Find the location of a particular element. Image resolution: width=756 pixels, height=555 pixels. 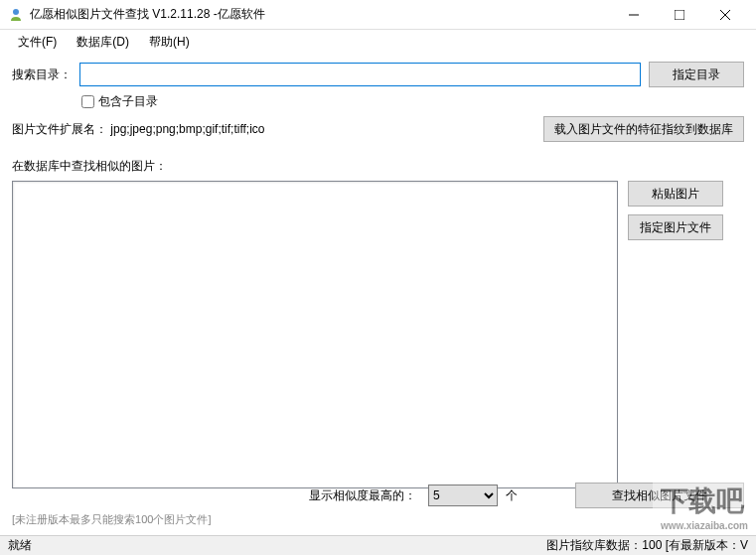

search-similar-button: 查找相似图片文件 is located at coordinates (660, 495).